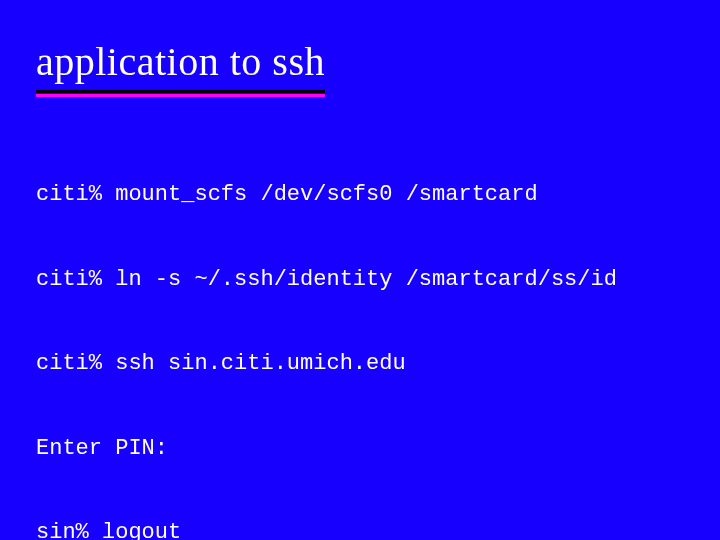  Describe the element at coordinates (180, 63) in the screenshot. I see `slide-title: application to ssh` at that location.